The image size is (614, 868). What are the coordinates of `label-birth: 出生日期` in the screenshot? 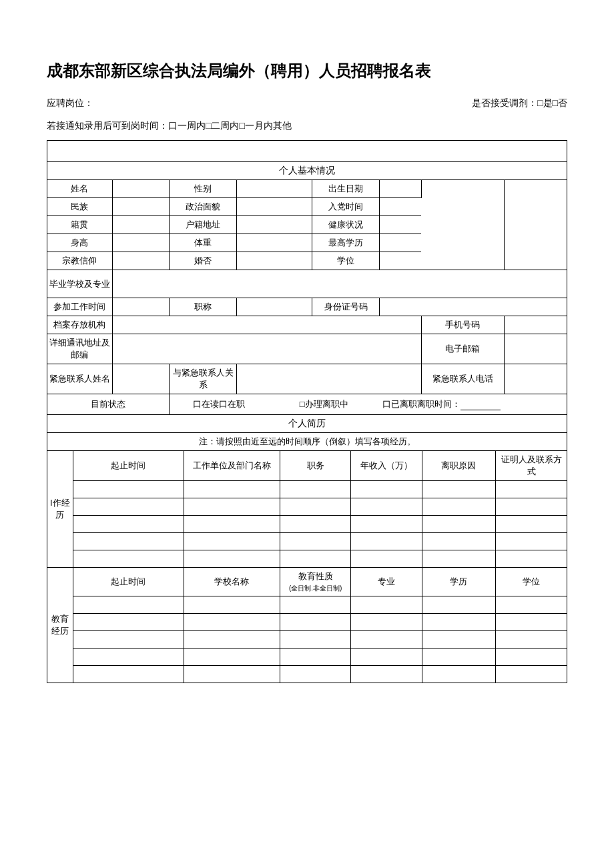 It's located at (346, 189).